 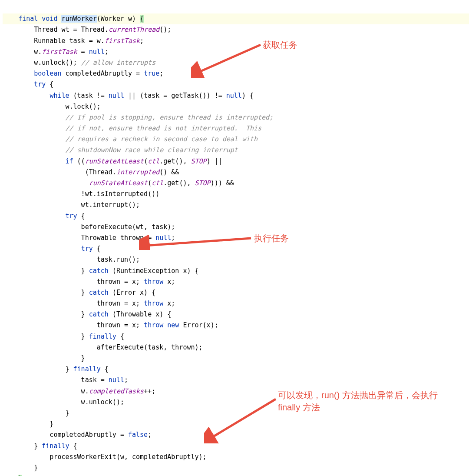 What do you see at coordinates (81, 194) in the screenshot?
I see `code-line: !wt.isInterrupted())` at bounding box center [81, 194].